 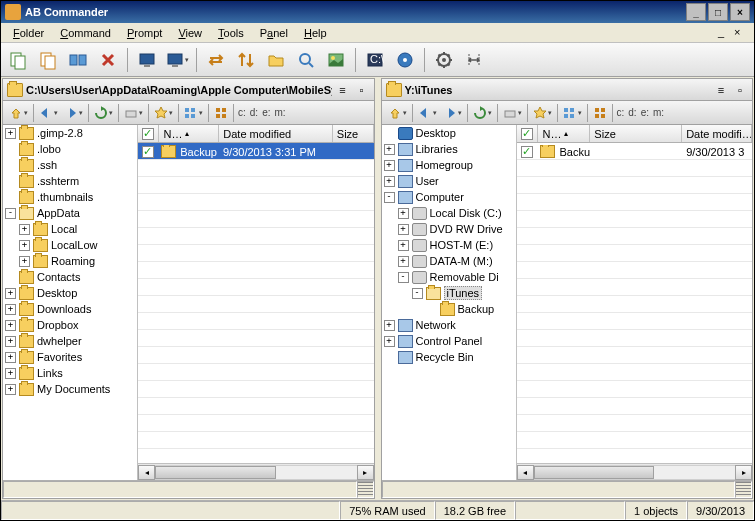 I want to click on tree-item: +dwhelper, so click(x=70, y=341).